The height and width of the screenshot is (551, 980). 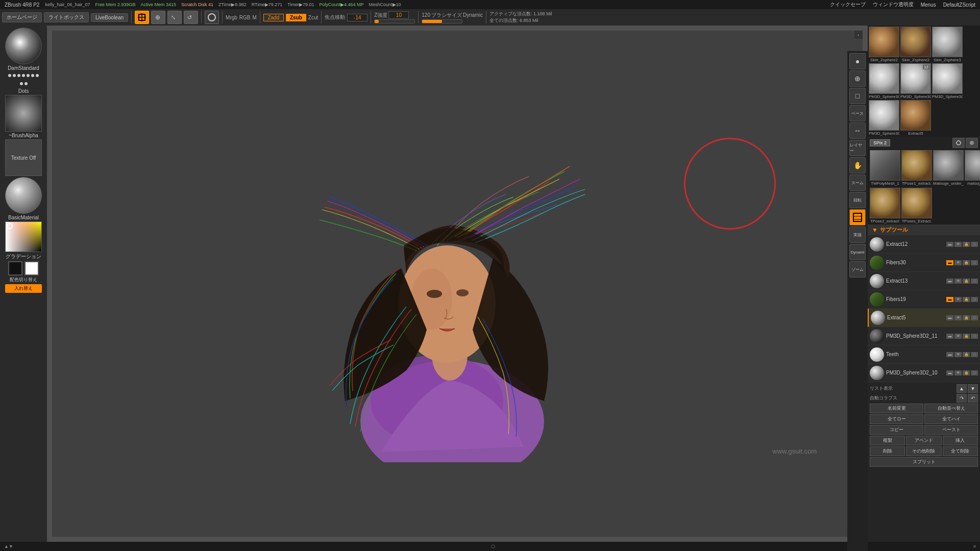 What do you see at coordinates (175, 17) in the screenshot?
I see `scale-icon-btn: ⤡` at bounding box center [175, 17].